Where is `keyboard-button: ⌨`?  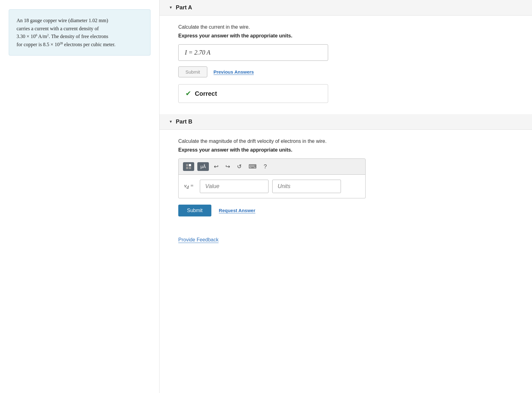
keyboard-button: ⌨ is located at coordinates (253, 167).